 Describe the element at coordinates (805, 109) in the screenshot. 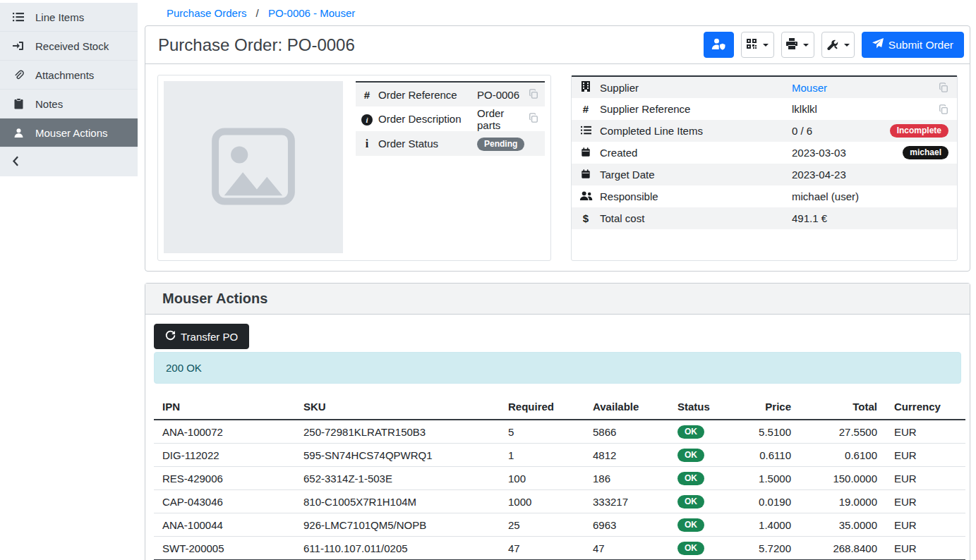

I see `detail-value: lklklkl` at that location.